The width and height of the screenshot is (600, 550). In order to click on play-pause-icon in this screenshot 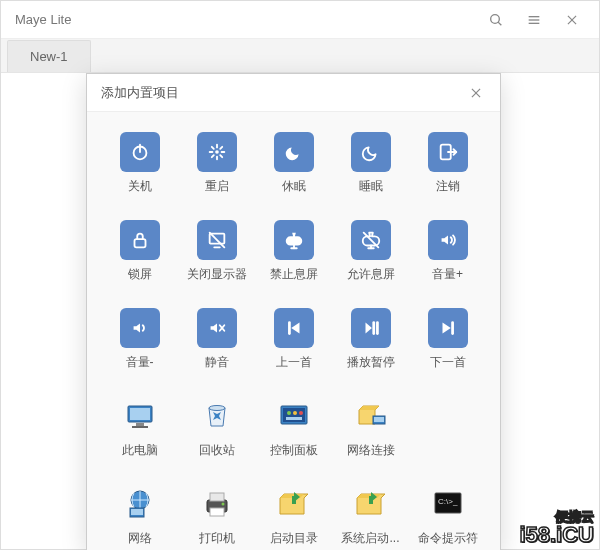, I will do `click(371, 328)`.